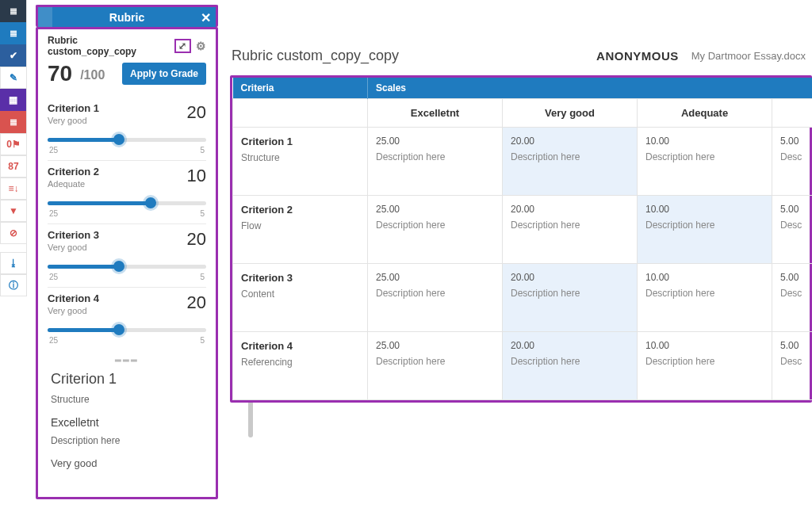  I want to click on criterion-name: Criterion 2, so click(73, 171).